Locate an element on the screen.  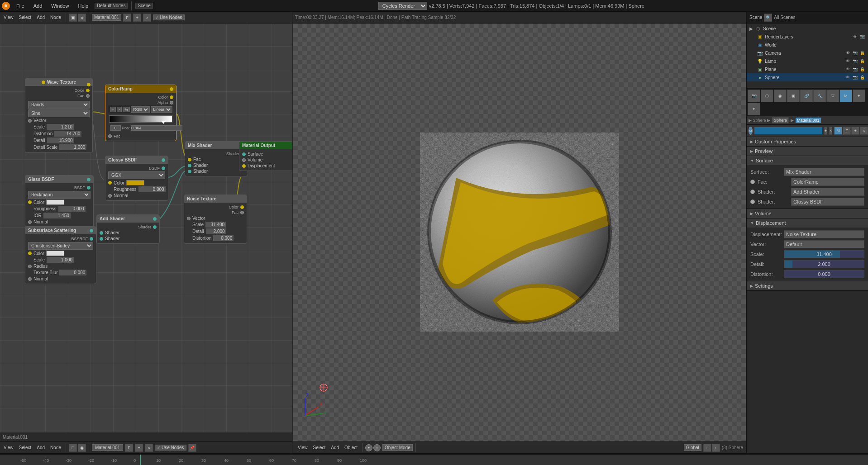
shader2-dot is located at coordinates (753, 202).